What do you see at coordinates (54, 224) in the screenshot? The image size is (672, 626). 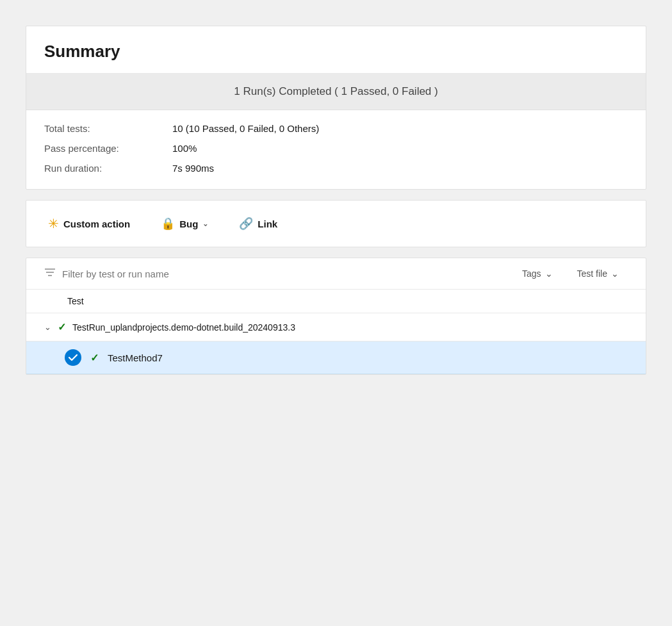 I see `asterisk-icon: ✳` at bounding box center [54, 224].